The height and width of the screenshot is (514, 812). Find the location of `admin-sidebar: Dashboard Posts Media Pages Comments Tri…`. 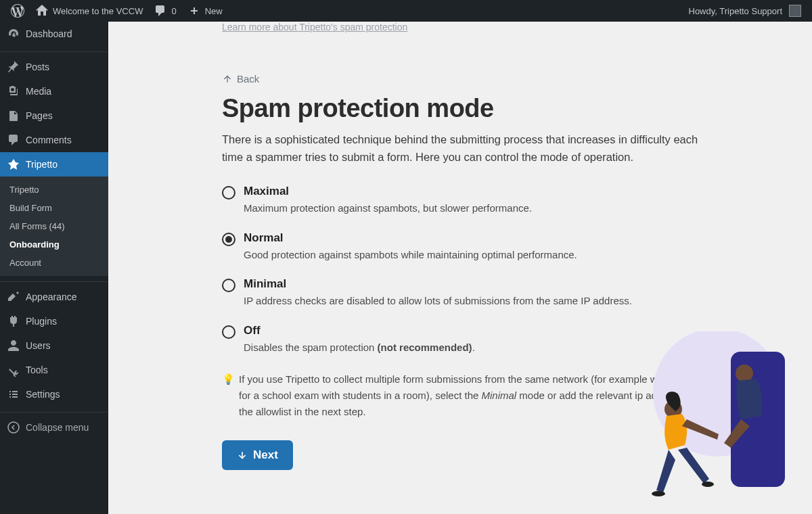

admin-sidebar: Dashboard Posts Media Pages Comments Tri… is located at coordinates (54, 268).